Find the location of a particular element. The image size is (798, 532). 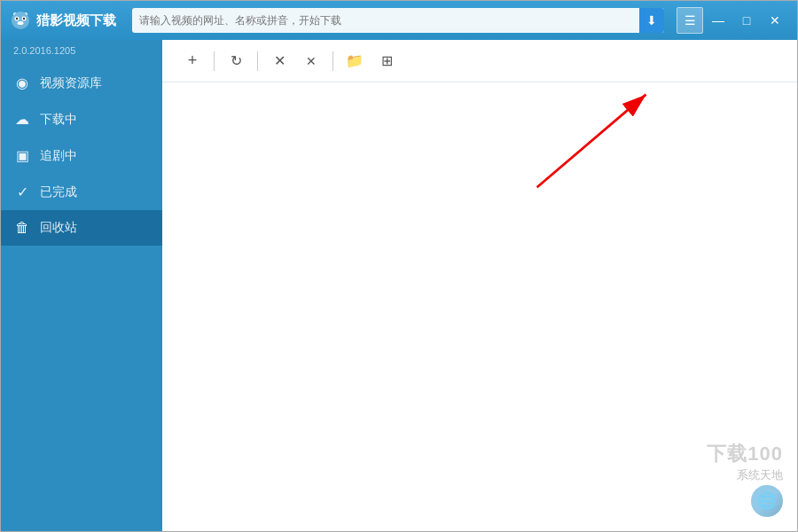

sidebar-item-library: ◉ 视频资源库 is located at coordinates (82, 83).